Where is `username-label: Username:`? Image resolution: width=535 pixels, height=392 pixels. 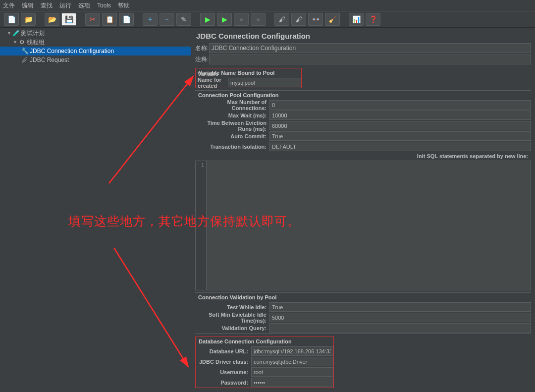
username-label: Username: is located at coordinates (223, 372).